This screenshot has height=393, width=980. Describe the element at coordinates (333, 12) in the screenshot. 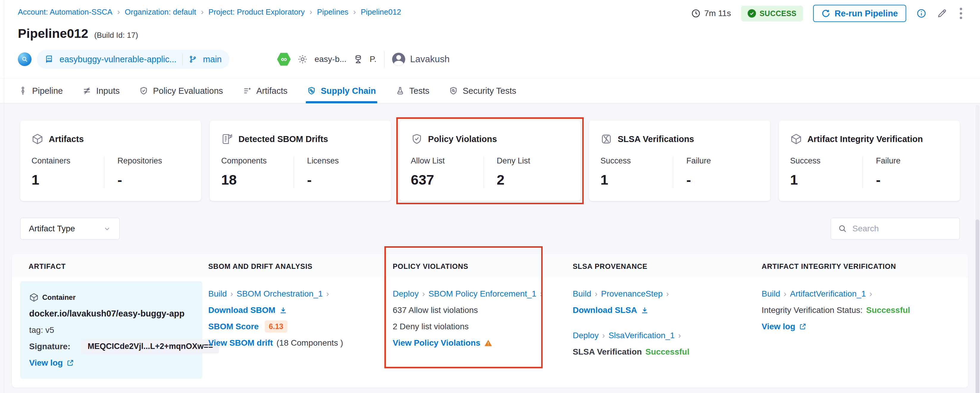

I see `breadcrumb-pipelines: Pipelines` at that location.